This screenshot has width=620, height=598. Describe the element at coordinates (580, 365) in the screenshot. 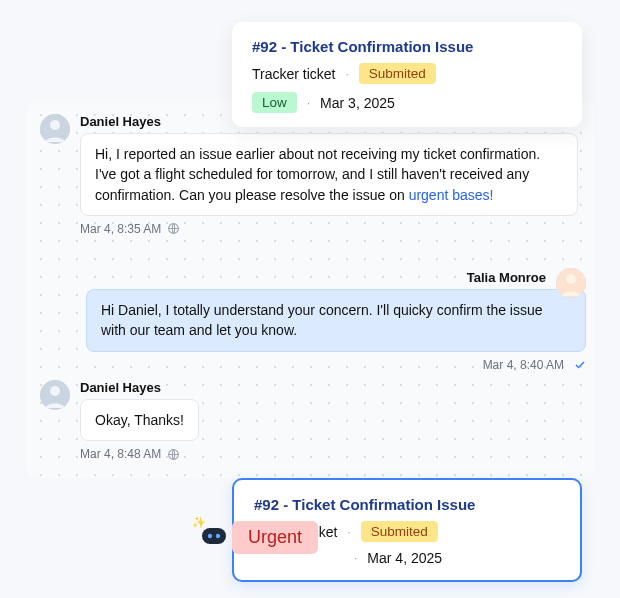

I see `check-icon` at that location.